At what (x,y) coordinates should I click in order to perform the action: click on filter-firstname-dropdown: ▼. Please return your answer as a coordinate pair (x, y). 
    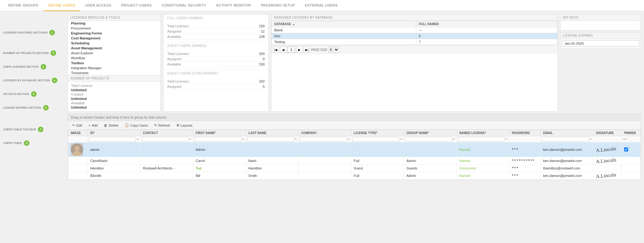
    Looking at the image, I should click on (243, 139).